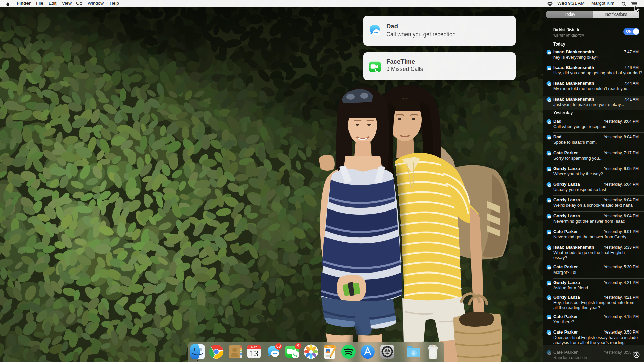  Describe the element at coordinates (254, 347) in the screenshot. I see `svg-text: MAY` at that location.